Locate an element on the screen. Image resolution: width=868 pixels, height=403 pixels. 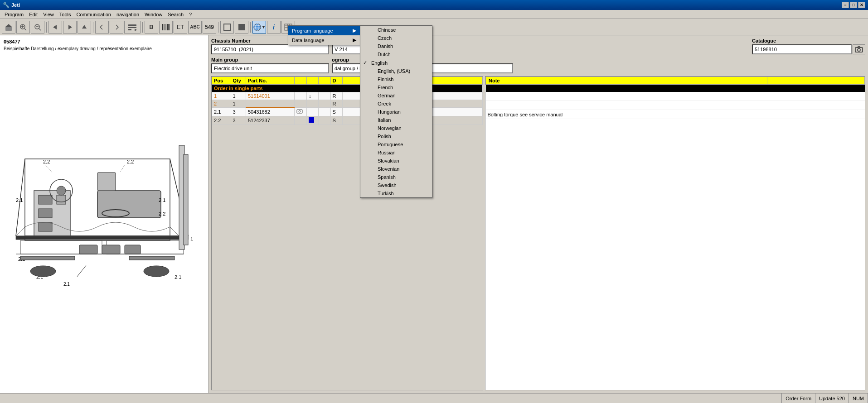
close-button: ✕ is located at coordinates (862, 5).